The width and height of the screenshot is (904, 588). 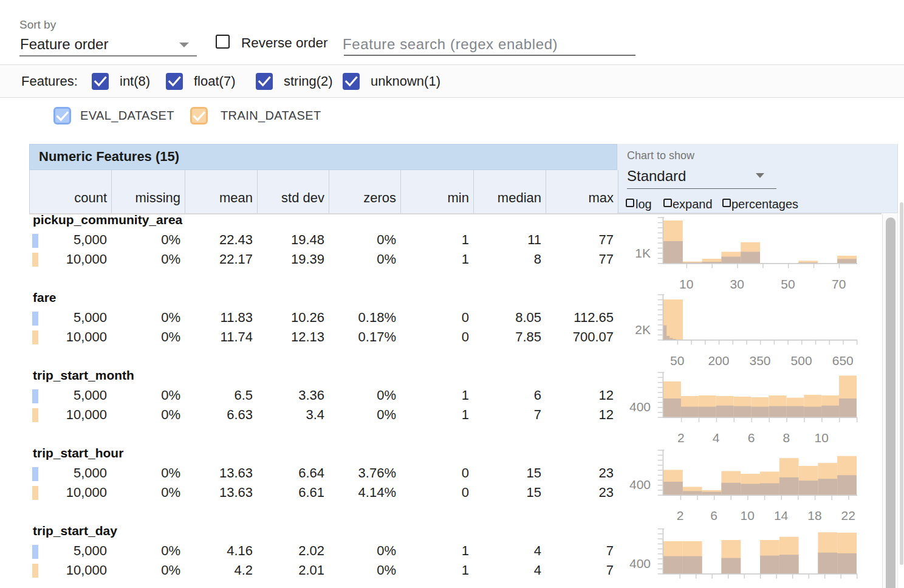 I want to click on svg-text: 18, so click(x=814, y=515).